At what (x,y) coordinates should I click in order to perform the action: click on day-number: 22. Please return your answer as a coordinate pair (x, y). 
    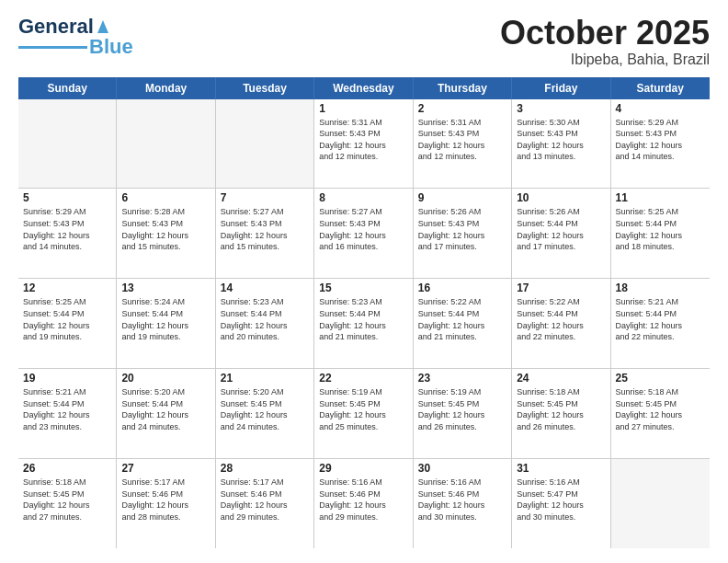
    Looking at the image, I should click on (363, 378).